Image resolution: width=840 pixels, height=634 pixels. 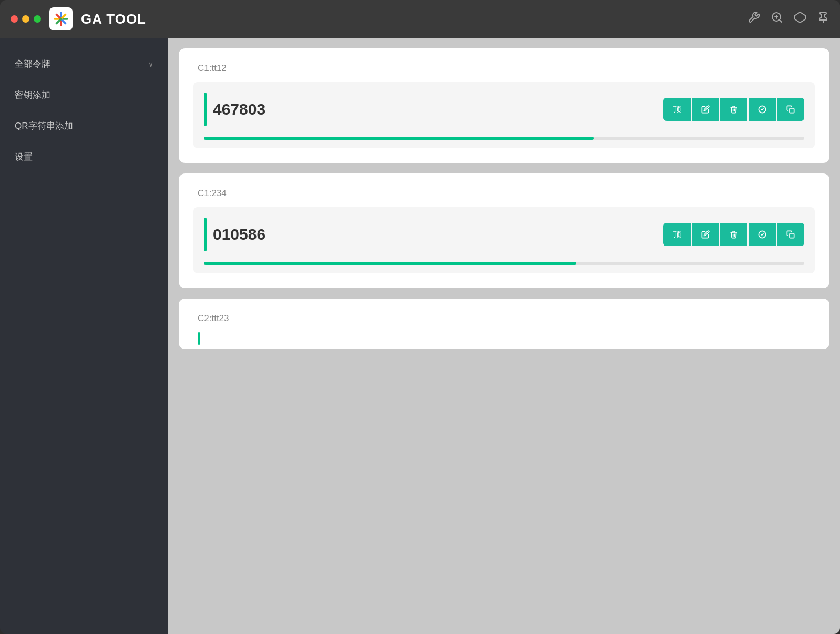 What do you see at coordinates (800, 19) in the screenshot?
I see `hexagon-icon` at bounding box center [800, 19].